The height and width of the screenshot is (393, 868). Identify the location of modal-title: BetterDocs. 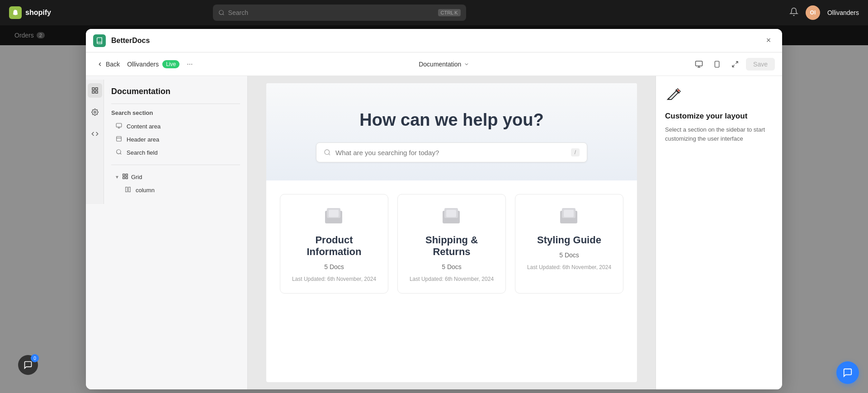
(130, 41).